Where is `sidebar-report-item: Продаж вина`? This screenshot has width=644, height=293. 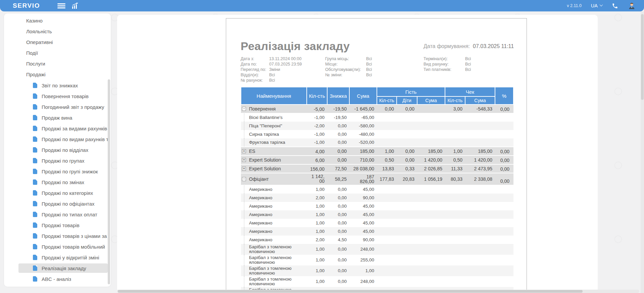 sidebar-report-item: Продаж вина is located at coordinates (57, 118).